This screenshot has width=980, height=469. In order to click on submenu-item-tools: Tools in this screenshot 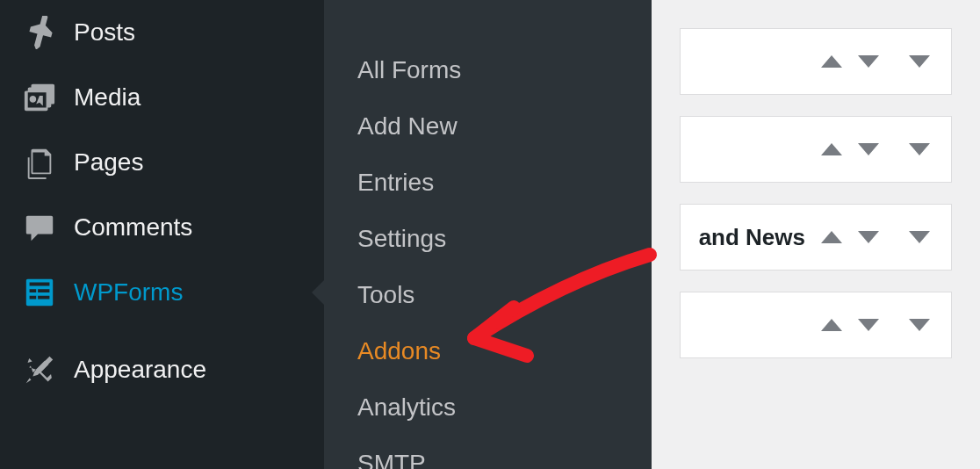, I will do `click(488, 295)`.